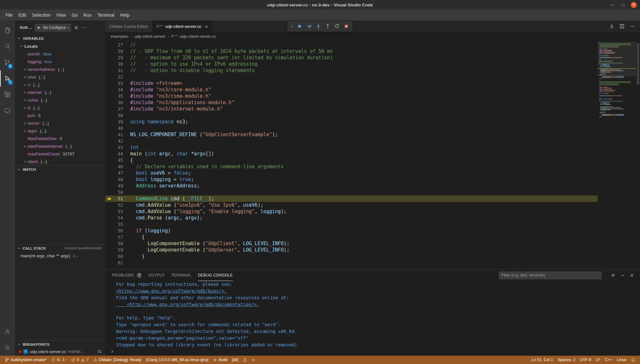 This screenshot has height=364, width=640. I want to click on line-number: 36, so click(118, 103).